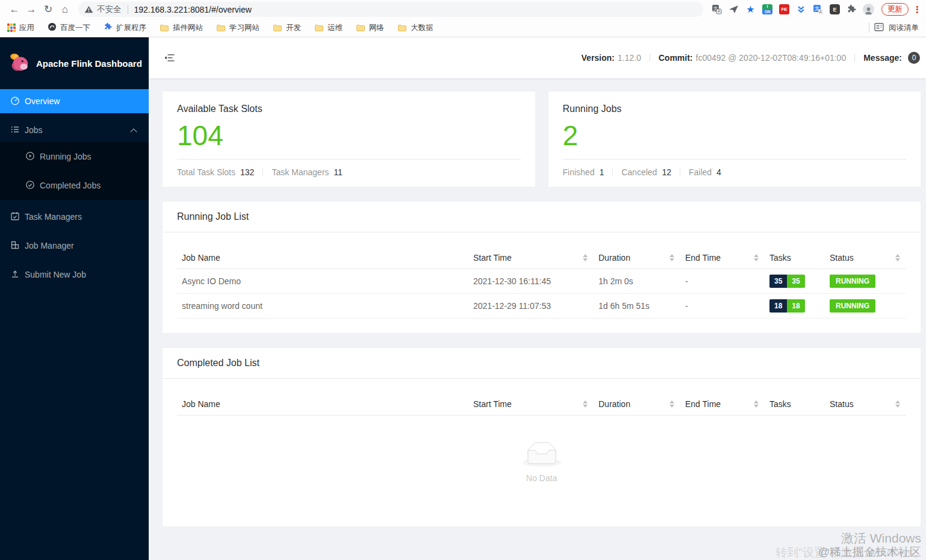 The width and height of the screenshot is (926, 560). I want to click on col-tasks: Tasks, so click(795, 405).